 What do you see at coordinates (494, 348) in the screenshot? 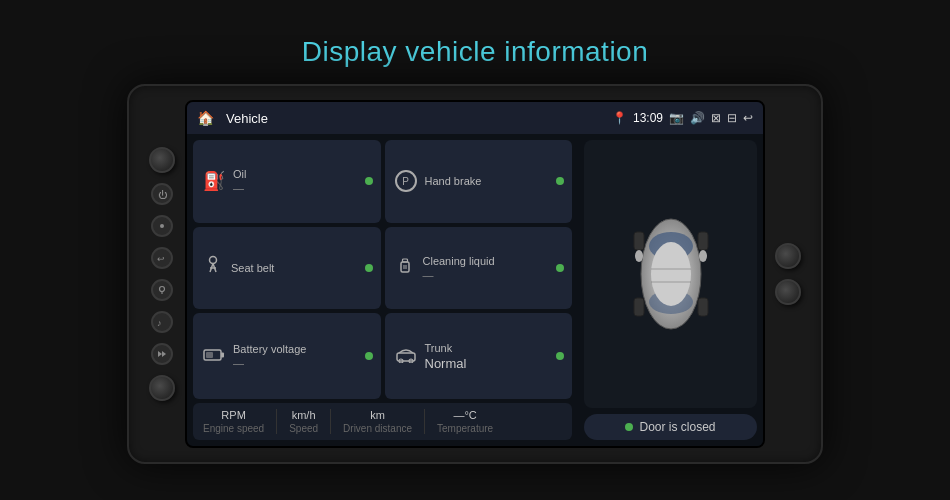
I see `trunk-label: Trunk` at bounding box center [494, 348].